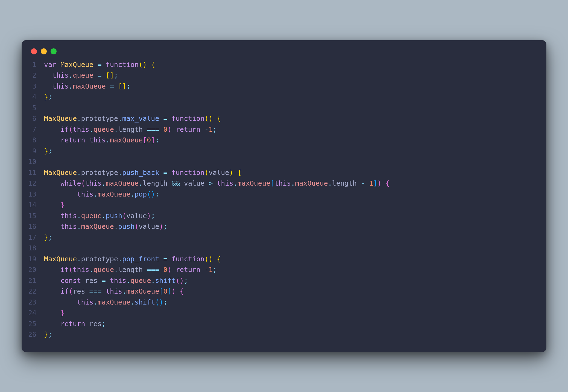  What do you see at coordinates (54, 51) in the screenshot?
I see `maximize-icon` at bounding box center [54, 51].